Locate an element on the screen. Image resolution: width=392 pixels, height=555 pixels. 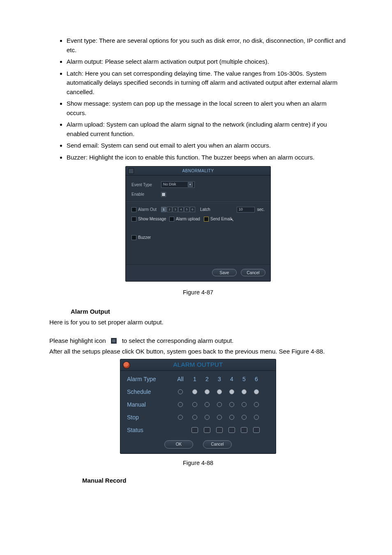
row-status-label: Status is located at coordinates (150, 430).